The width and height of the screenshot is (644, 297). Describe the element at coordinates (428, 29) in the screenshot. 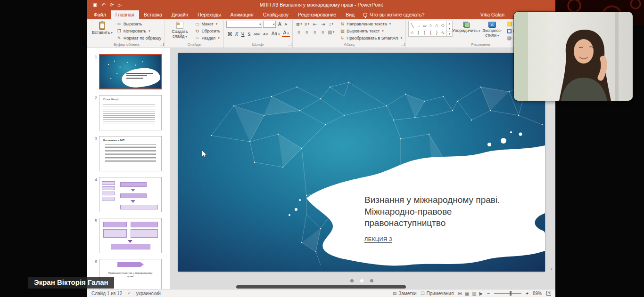

I see `shapes-gallery: ╲ → ▭ ○ △ ◇ ☆ ( ) { } ∿` at that location.